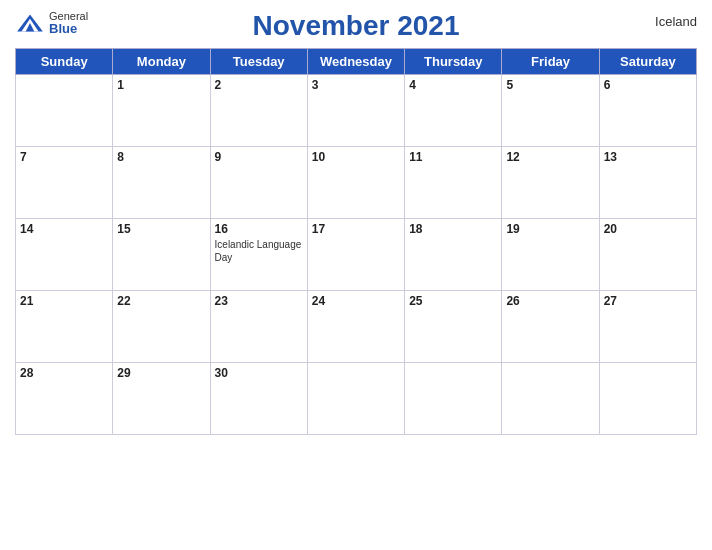 The image size is (712, 550). Describe the element at coordinates (648, 62) in the screenshot. I see `weekday-header-saturday: Saturday` at that location.